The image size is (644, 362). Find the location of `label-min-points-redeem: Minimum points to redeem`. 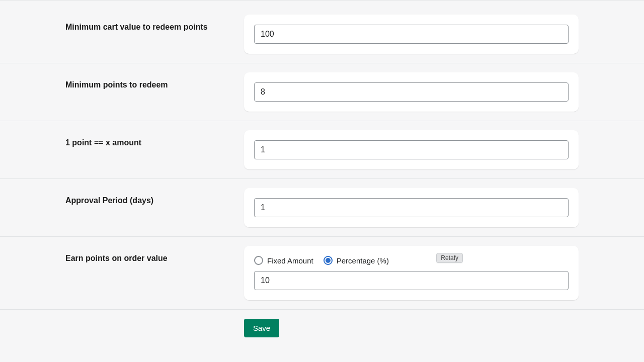

label-min-points-redeem: Minimum points to redeem is located at coordinates (155, 85).